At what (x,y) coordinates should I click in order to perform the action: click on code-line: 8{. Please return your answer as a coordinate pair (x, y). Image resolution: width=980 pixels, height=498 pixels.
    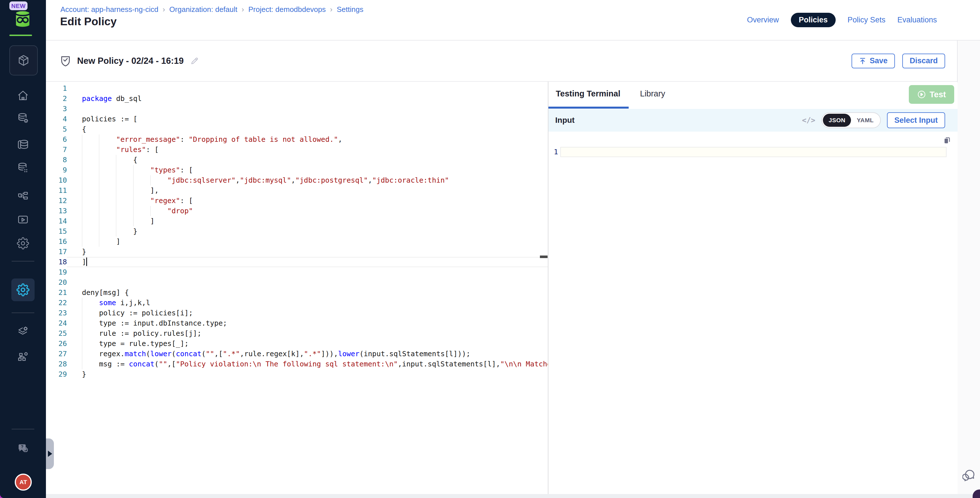
    Looking at the image, I should click on (297, 160).